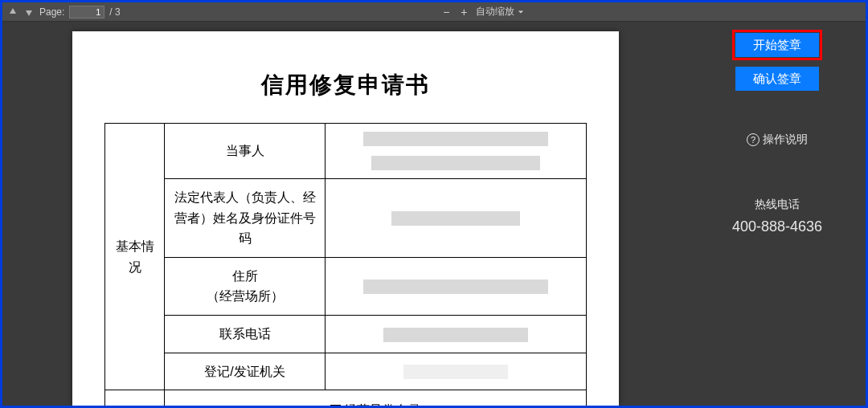 The height and width of the screenshot is (408, 868). Describe the element at coordinates (785, 140) in the screenshot. I see `help-label: 操作说明` at that location.